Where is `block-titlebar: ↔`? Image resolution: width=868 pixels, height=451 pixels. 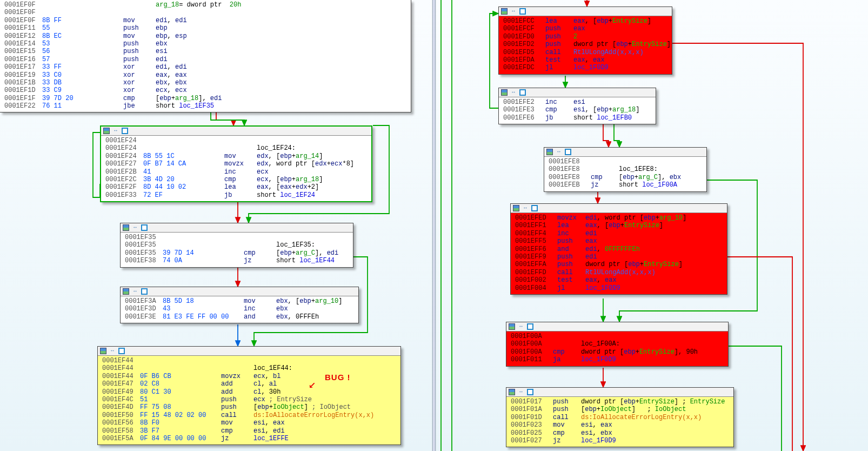
block-titlebar: ↔ is located at coordinates (236, 131).